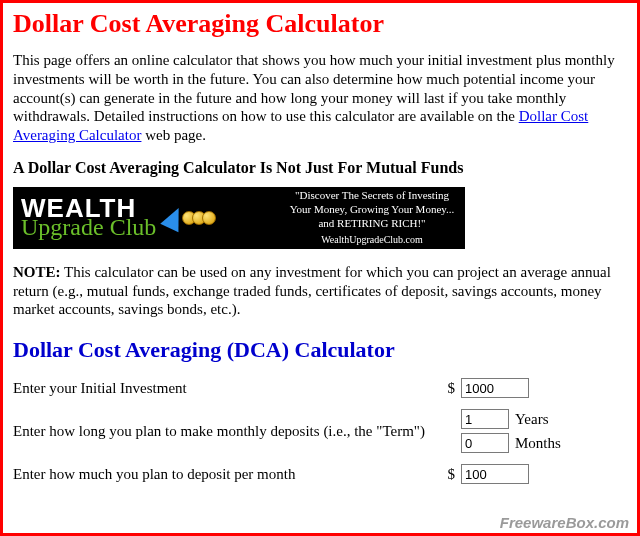  I want to click on row-monthly-deposit: Enter how much you plan to deposit per m…, so click(320, 474).